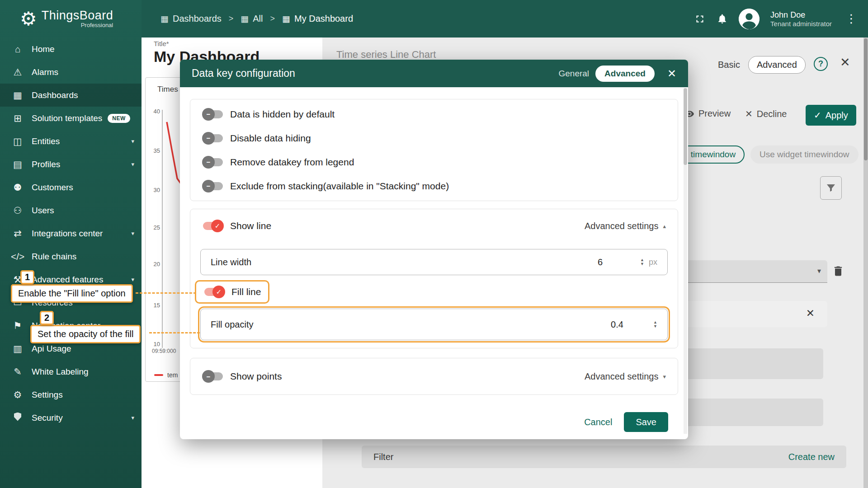  What do you see at coordinates (213, 114) in the screenshot?
I see `data-hidden-toggle: −` at bounding box center [213, 114].